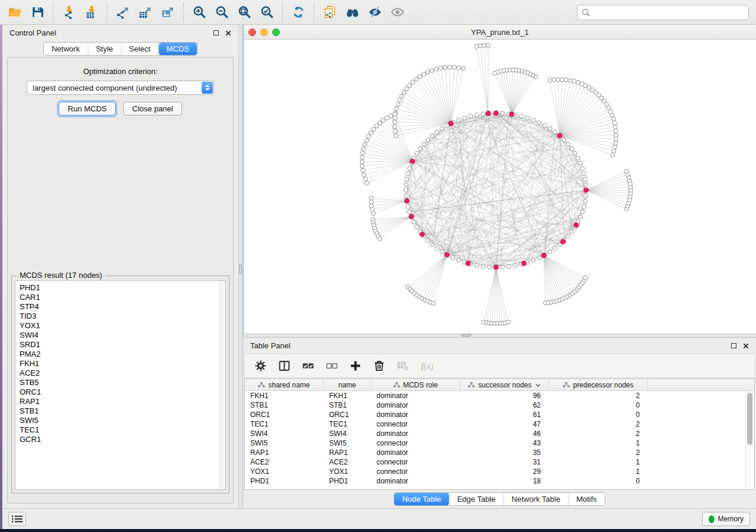 The image size is (756, 532). I want to click on column-header-predecessor-nodes: predecessor nodes, so click(599, 385).